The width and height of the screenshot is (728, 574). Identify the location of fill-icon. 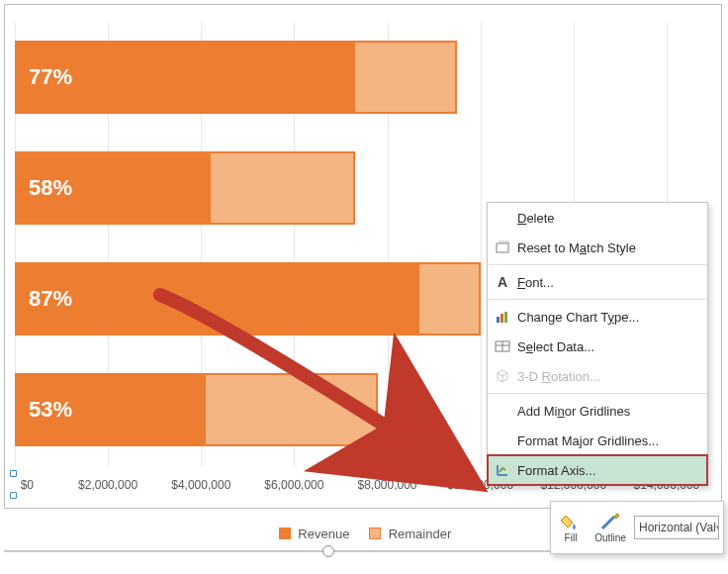
(571, 523).